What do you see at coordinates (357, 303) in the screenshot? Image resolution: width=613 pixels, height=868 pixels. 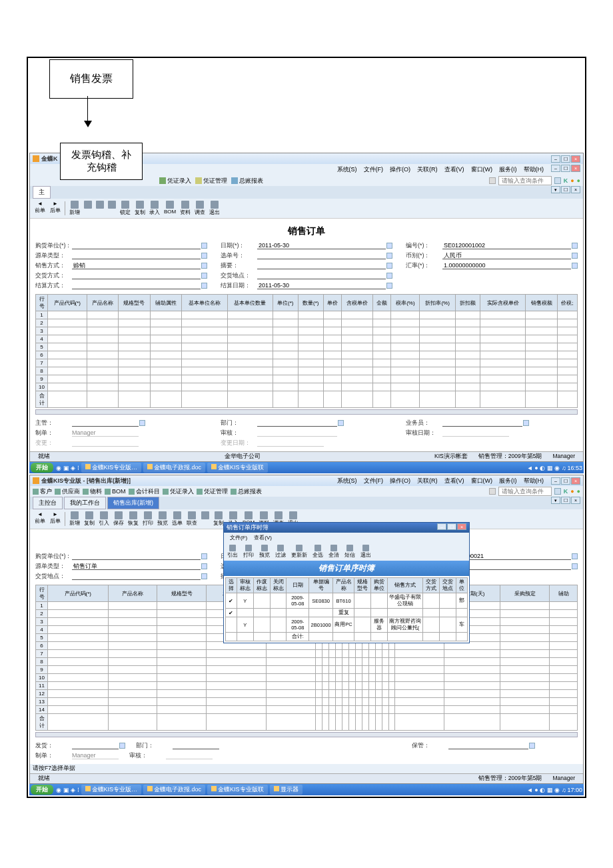 I see `column-header: 含税单价` at bounding box center [357, 303].